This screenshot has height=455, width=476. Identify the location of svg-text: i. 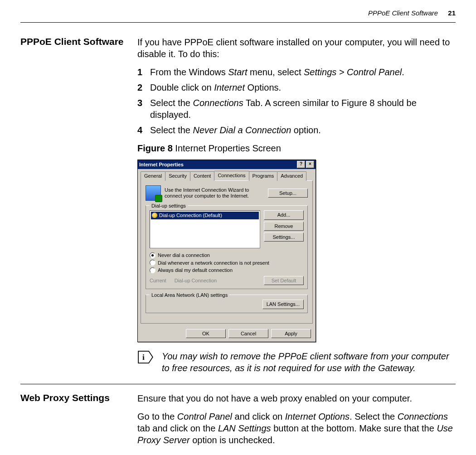
(143, 357).